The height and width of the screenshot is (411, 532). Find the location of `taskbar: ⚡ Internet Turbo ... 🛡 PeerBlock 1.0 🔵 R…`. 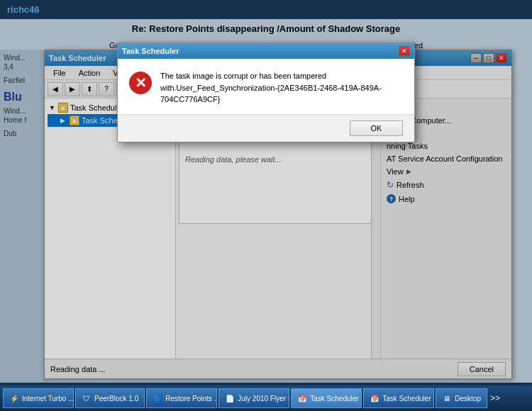

taskbar: ⚡ Internet Turbo ... 🛡 PeerBlock 1.0 🔵 R… is located at coordinates (266, 398).